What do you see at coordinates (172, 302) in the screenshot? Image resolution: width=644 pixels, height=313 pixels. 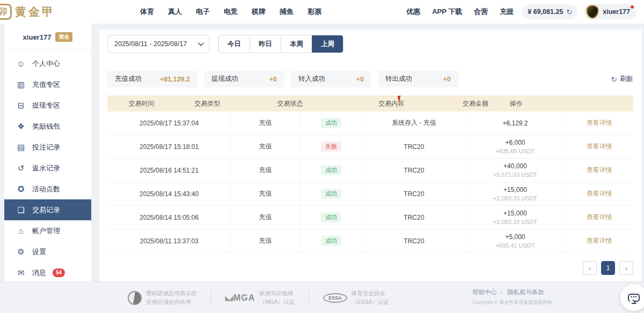 I see `certification-line2: 亚洲区域合作伙伴` at bounding box center [172, 302].